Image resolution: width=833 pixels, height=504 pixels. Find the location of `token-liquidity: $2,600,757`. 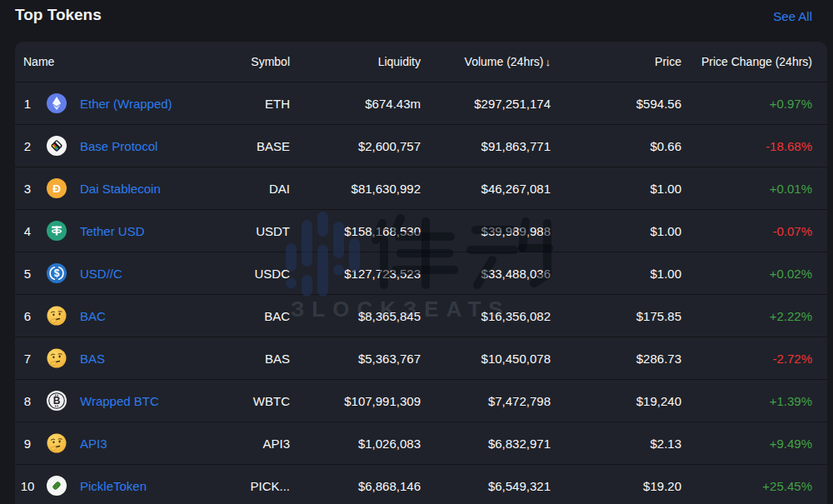

token-liquidity: $2,600,757 is located at coordinates (355, 147).